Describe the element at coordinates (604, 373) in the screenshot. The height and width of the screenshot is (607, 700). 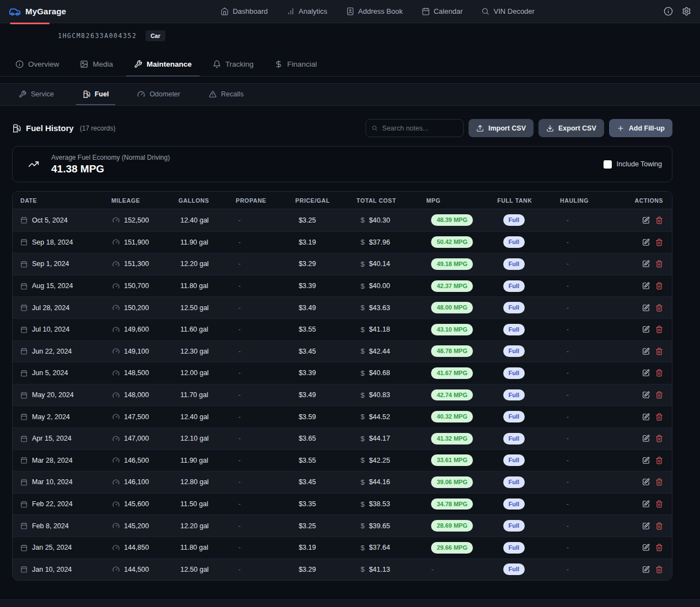
I see `hauling-cell: -` at that location.